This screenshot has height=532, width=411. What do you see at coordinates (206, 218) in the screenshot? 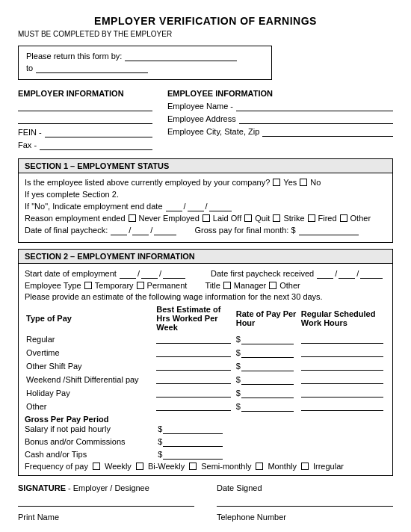
I see `laid-off-checkbox` at bounding box center [206, 218].